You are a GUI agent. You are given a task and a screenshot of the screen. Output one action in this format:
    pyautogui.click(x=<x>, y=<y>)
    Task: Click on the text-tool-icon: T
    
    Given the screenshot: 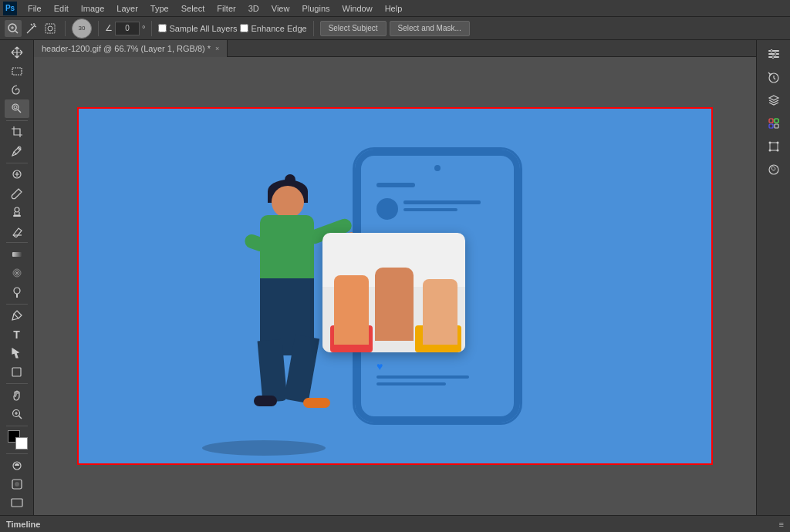 What is the action you would take?
    pyautogui.click(x=17, y=335)
    